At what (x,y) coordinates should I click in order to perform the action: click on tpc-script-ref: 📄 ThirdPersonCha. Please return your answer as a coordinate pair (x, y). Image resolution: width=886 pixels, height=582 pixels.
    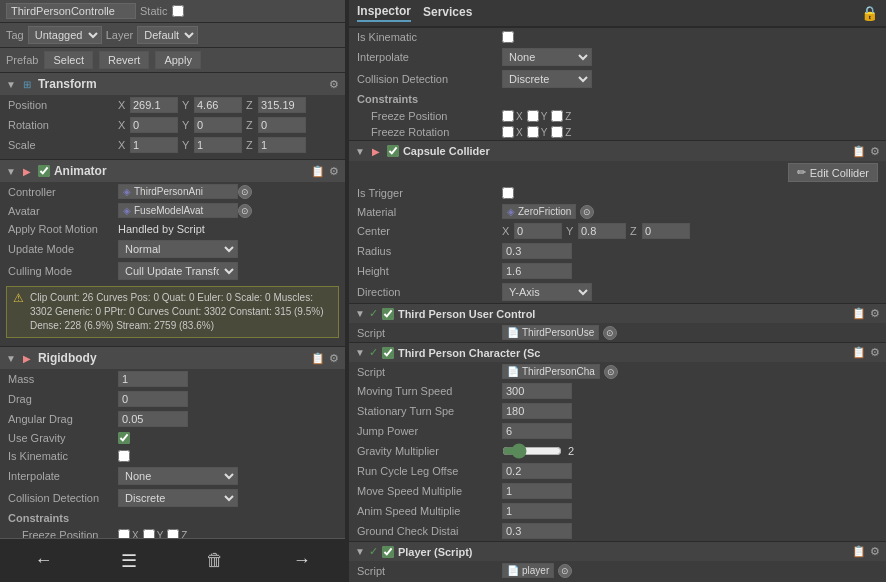
    Looking at the image, I should click on (551, 372).